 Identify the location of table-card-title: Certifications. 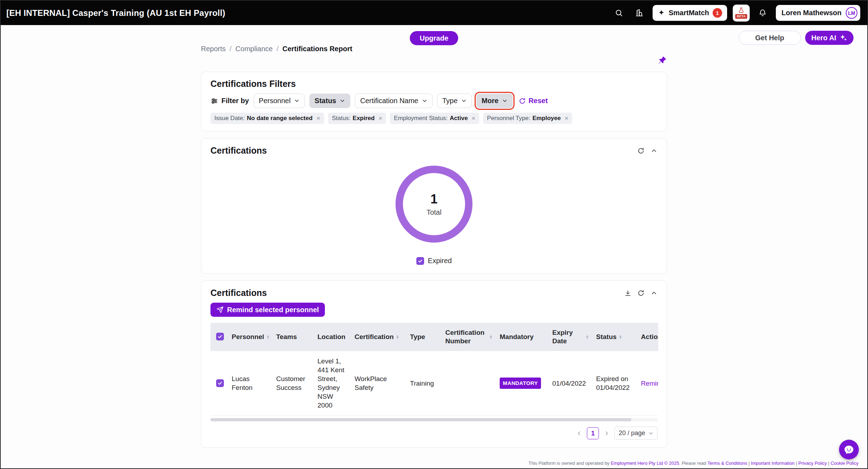
(239, 293).